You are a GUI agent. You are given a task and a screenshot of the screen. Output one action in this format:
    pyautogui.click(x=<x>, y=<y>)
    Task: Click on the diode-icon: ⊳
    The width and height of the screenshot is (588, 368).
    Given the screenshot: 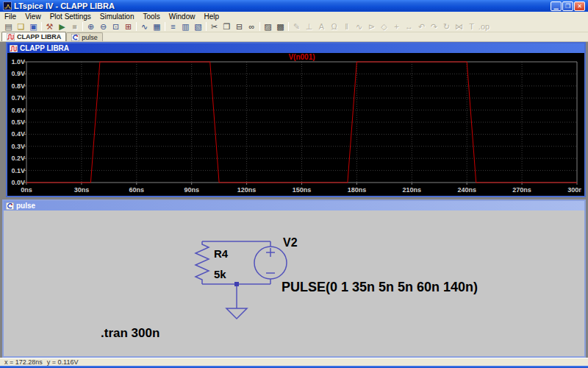 What is the action you would take?
    pyautogui.click(x=372, y=26)
    